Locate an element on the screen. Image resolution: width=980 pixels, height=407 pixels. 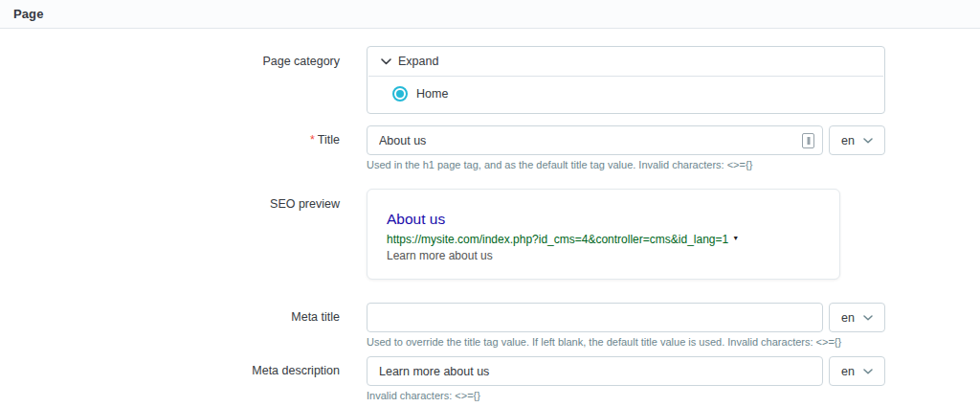
seo-preview-title: About us is located at coordinates (603, 218).